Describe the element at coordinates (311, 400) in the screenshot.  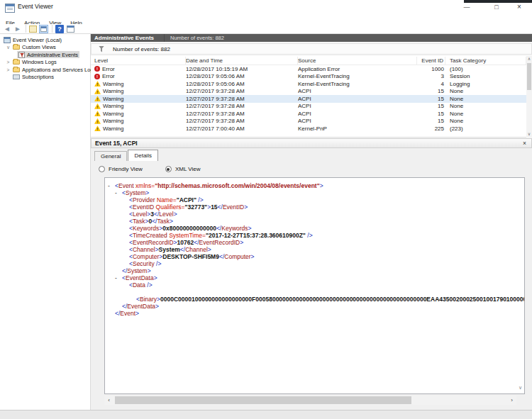
I see `xml-horizontal-scrollbar: ‹ ›` at that location.